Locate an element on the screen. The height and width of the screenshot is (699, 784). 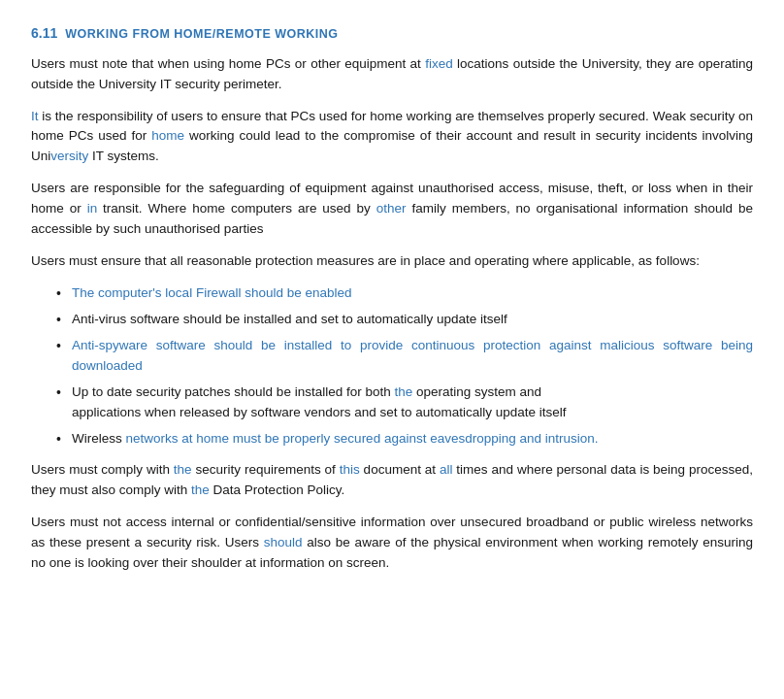
bullet-1-text: The computer's local Firewall should be … is located at coordinates (212, 293).